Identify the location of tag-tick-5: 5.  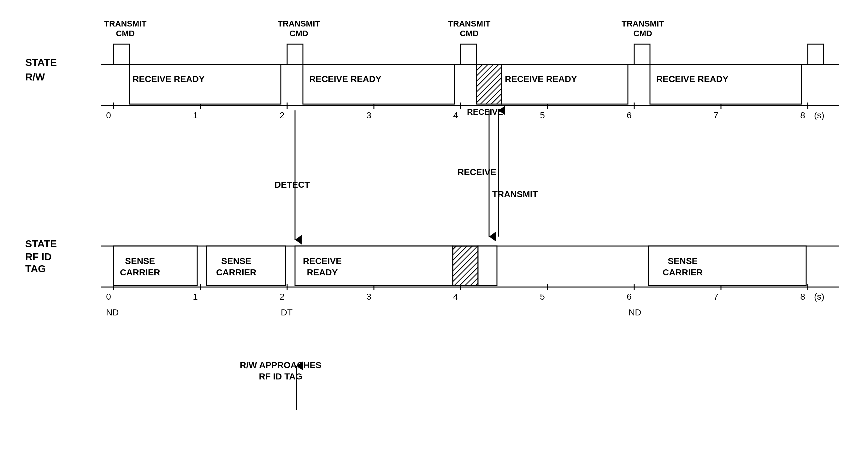
(542, 297).